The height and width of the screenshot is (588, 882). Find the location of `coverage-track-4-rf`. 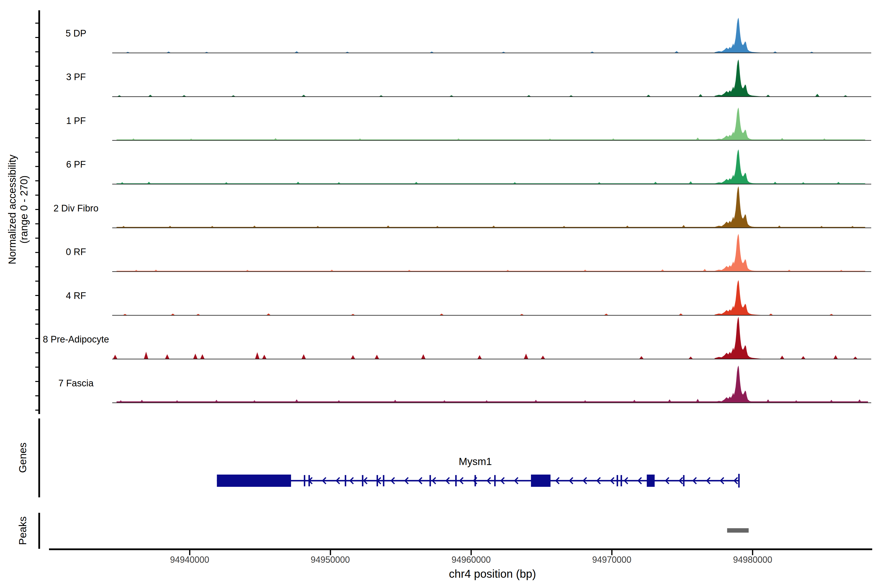

coverage-track-4-rf is located at coordinates (492, 298).